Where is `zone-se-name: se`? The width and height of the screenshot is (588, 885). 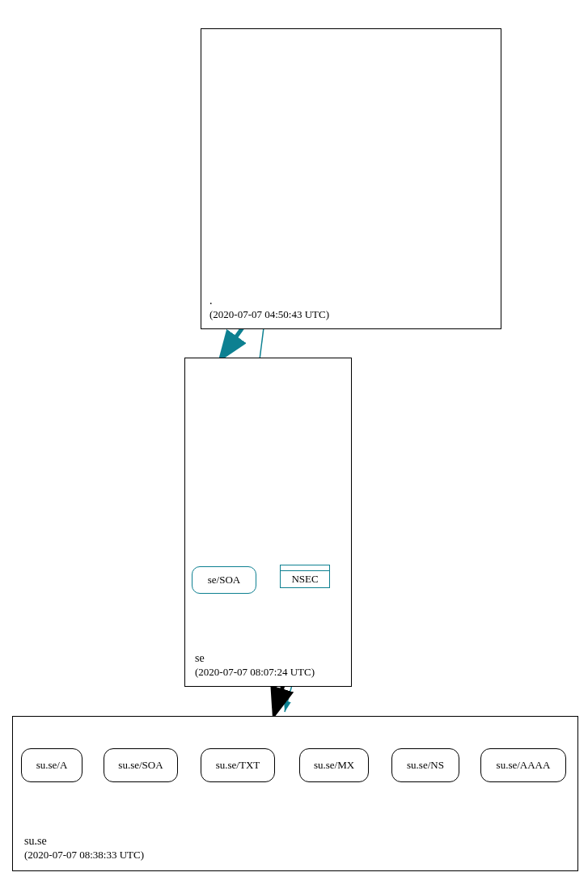
zone-se-name: se is located at coordinates (255, 658).